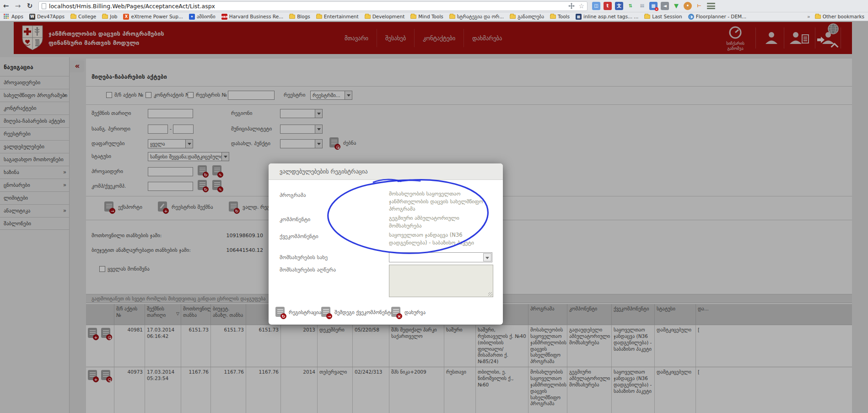 This screenshot has width=868, height=413. I want to click on service-type-dropdown, so click(441, 257).